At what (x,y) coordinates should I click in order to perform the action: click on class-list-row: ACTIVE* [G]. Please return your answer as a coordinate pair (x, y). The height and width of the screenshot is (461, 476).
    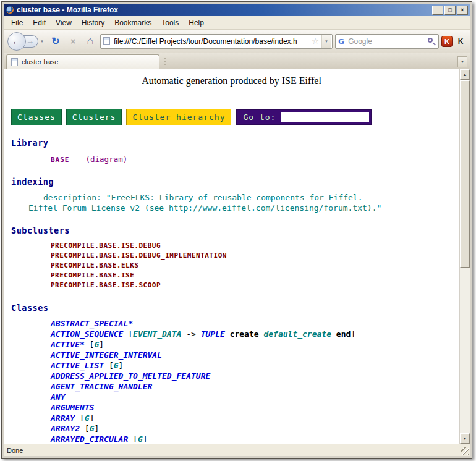
    Looking at the image, I should click on (255, 345).